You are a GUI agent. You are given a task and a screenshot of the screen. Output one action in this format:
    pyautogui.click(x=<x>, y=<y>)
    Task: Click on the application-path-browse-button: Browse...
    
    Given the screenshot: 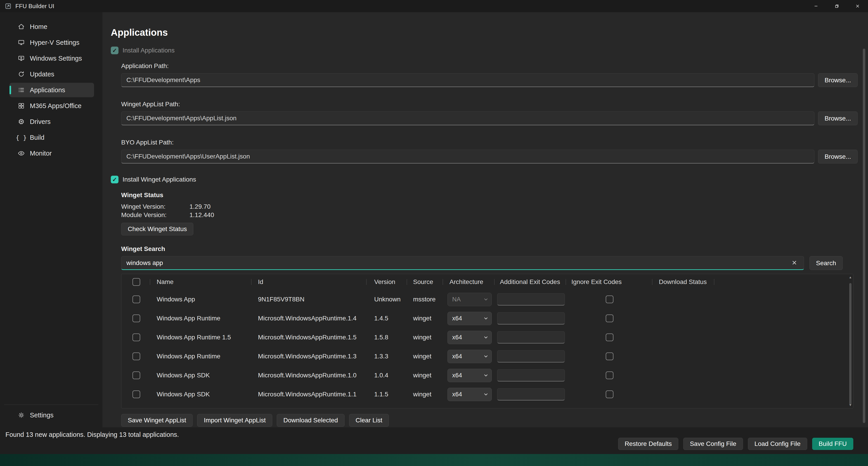 What is the action you would take?
    pyautogui.click(x=838, y=80)
    